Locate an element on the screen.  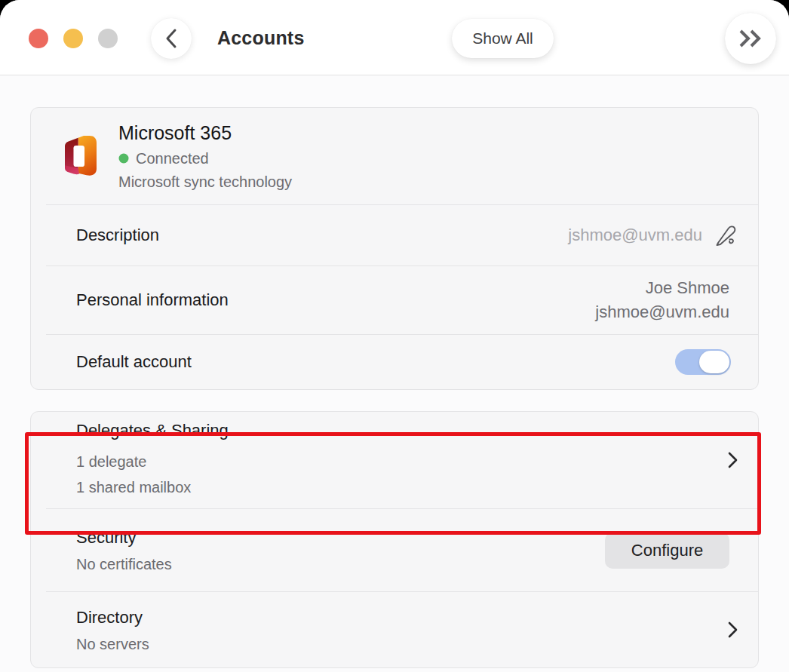
default-account-toggle is located at coordinates (703, 362).